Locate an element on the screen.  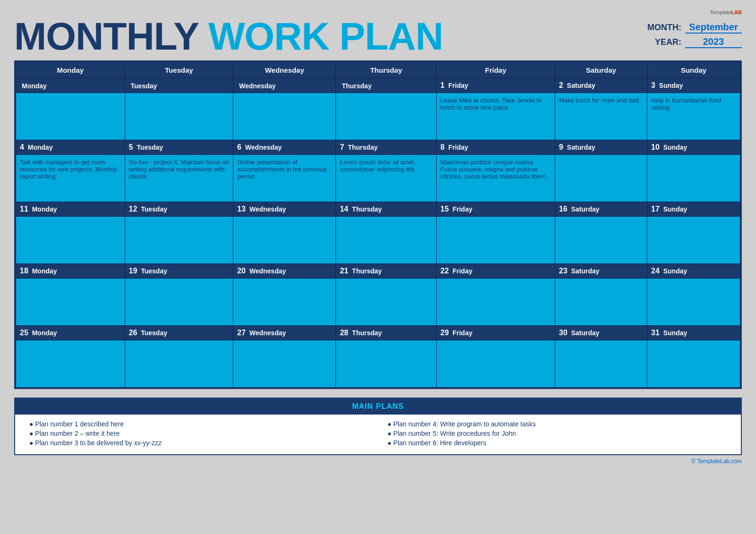
day-number: 1 is located at coordinates (442, 85).